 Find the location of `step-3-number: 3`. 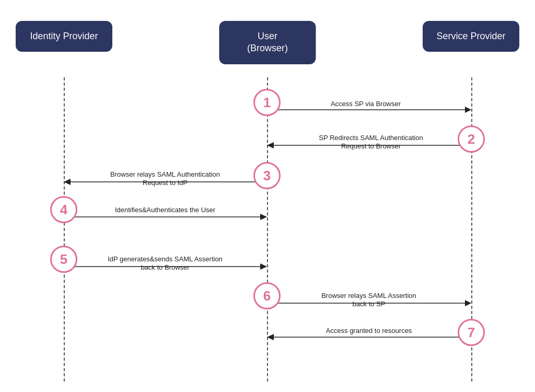

step-3-number: 3 is located at coordinates (267, 176).